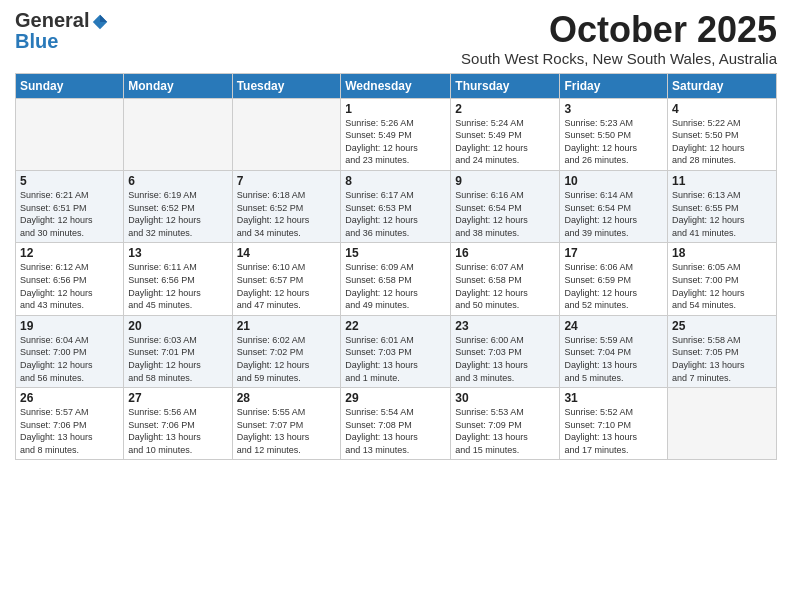 Image resolution: width=792 pixels, height=612 pixels. What do you see at coordinates (396, 279) in the screenshot?
I see `calendar-week-3: 12Sunrise: 6:12 AMSunset: 6:56 PMDayligh…` at bounding box center [396, 279].